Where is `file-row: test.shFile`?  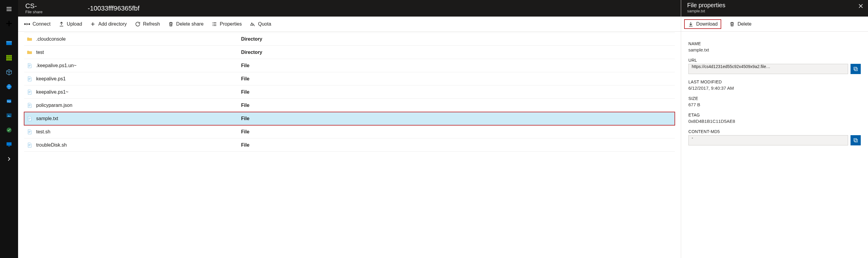 file-row: test.shFile is located at coordinates (350, 132).